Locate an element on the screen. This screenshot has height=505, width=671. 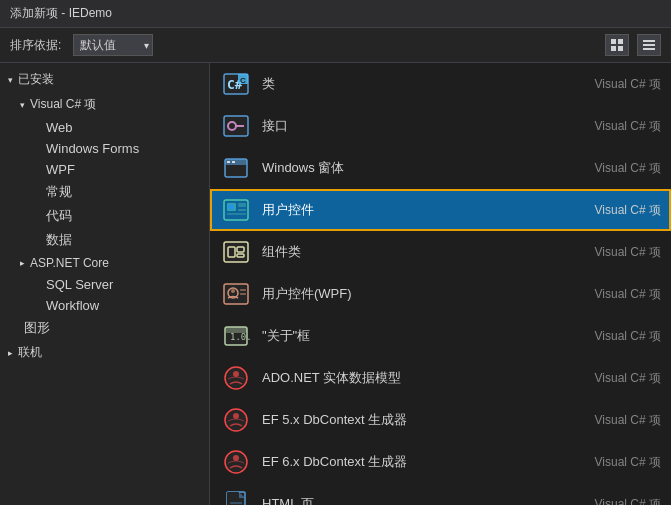
class-source: Visual C# 项 is located at coordinates (628, 84).